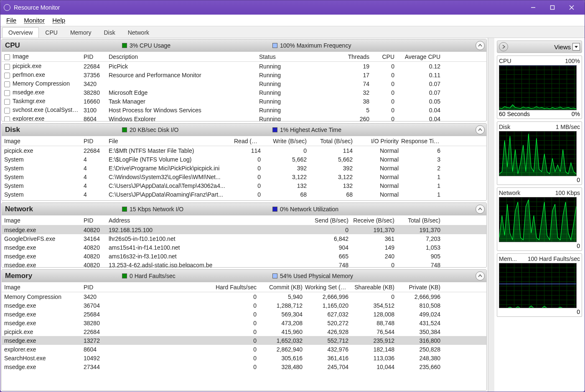  What do you see at coordinates (491, 215) in the screenshot?
I see `main-scrollbar` at bounding box center [491, 215].